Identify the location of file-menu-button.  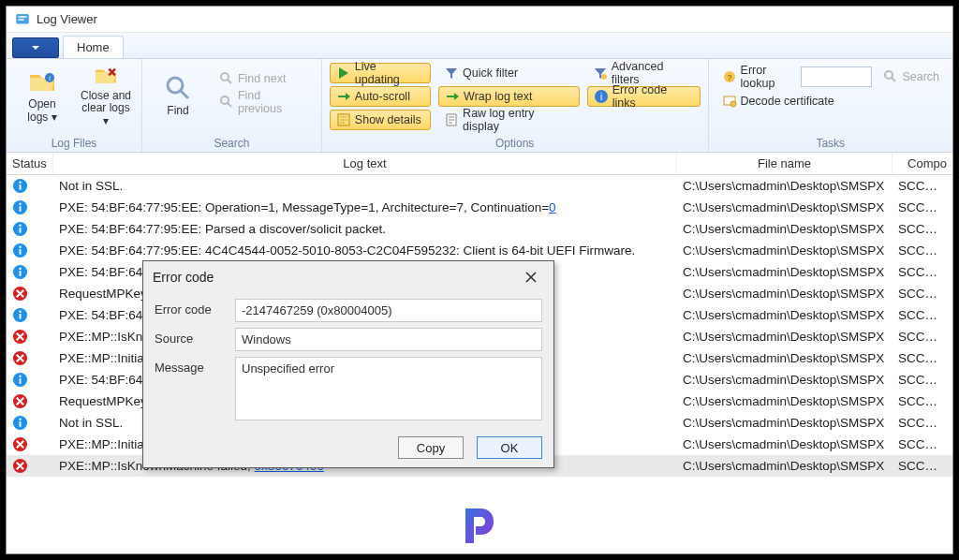
(36, 48).